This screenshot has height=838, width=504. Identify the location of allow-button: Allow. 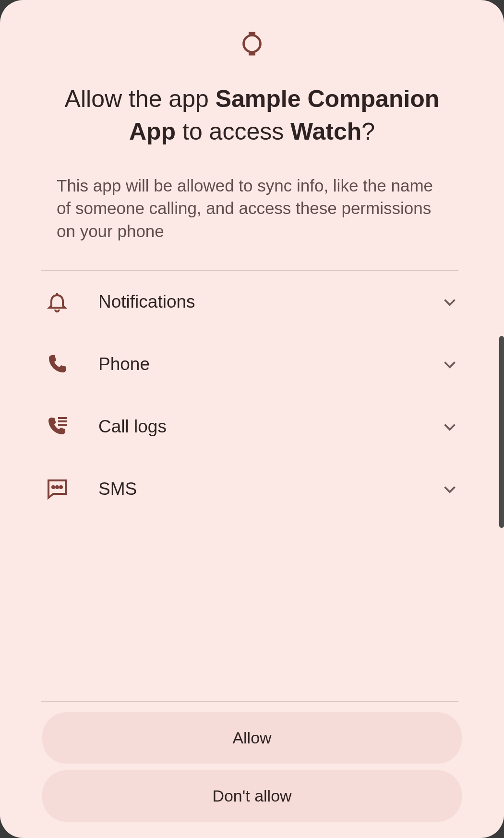
(252, 738).